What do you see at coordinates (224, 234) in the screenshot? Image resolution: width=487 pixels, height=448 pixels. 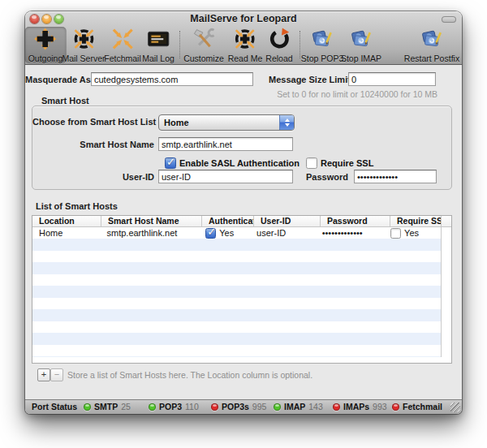 I see `cell-authenticate: Yes` at bounding box center [224, 234].